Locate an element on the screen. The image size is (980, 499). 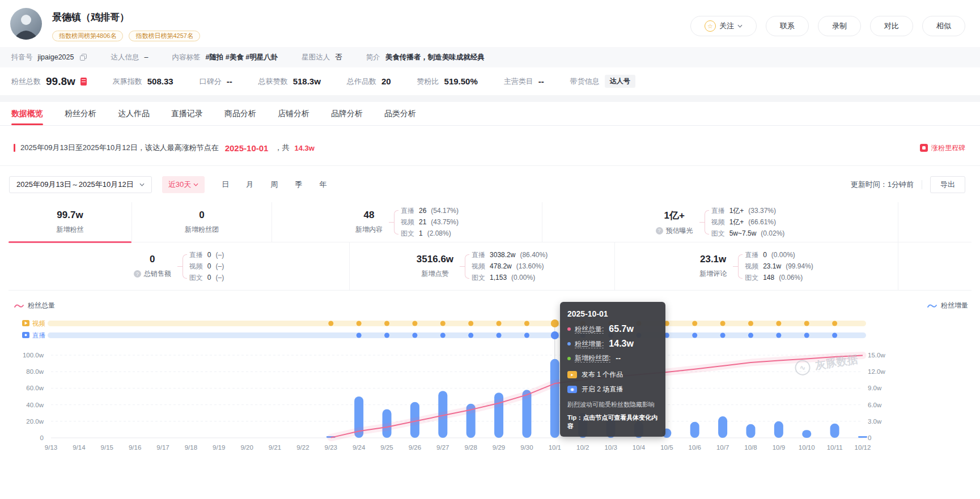
similar-button: 相似 is located at coordinates (944, 26).